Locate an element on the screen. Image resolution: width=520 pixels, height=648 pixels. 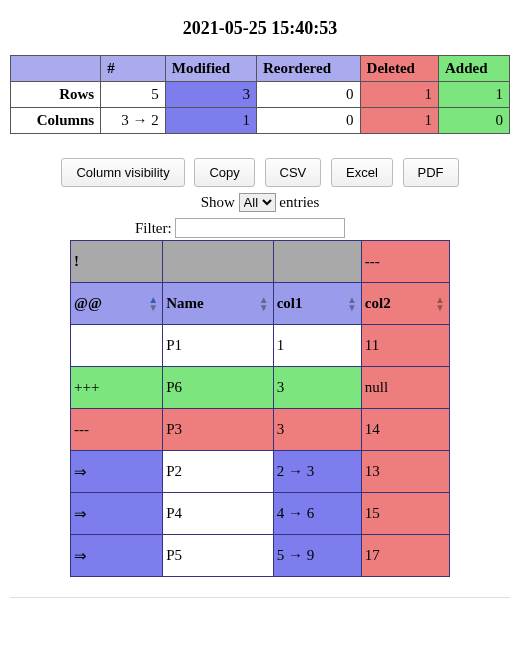
table-row: +++P63null is located at coordinates (260, 388).